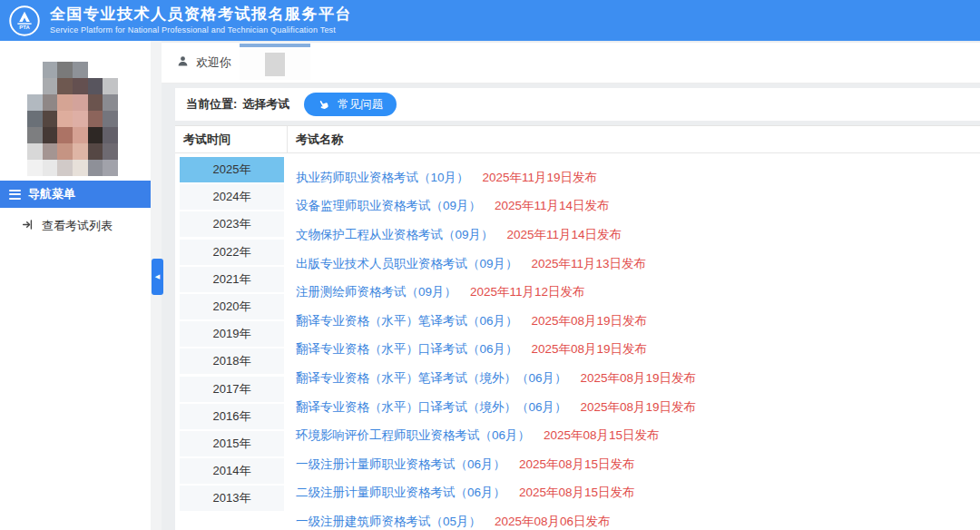  What do you see at coordinates (232, 280) in the screenshot?
I see `year-item: 2021年` at bounding box center [232, 280].